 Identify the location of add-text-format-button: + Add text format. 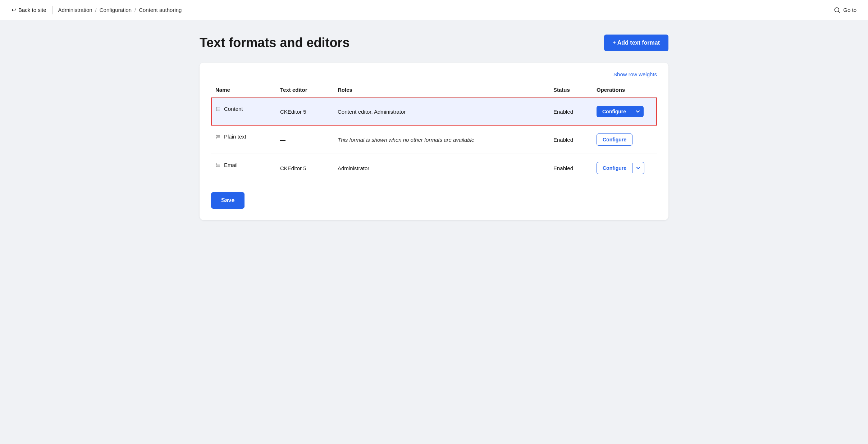
(636, 43).